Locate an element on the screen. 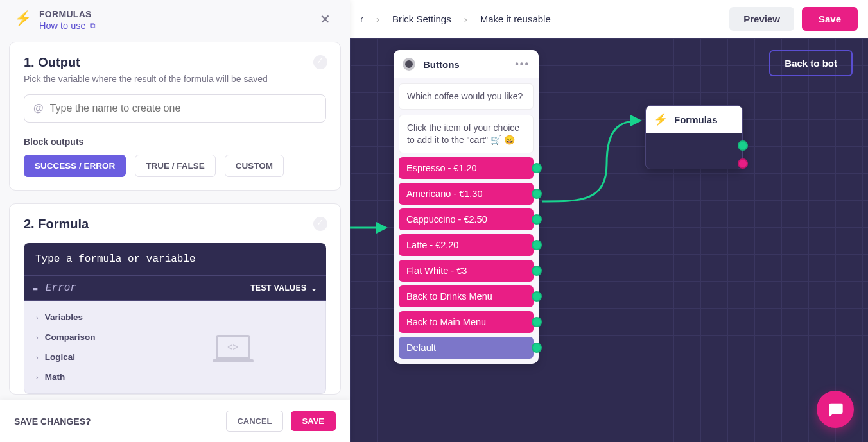 This screenshot has height=442, width=868. back-to-bot-button: Back to bot is located at coordinates (811, 63).